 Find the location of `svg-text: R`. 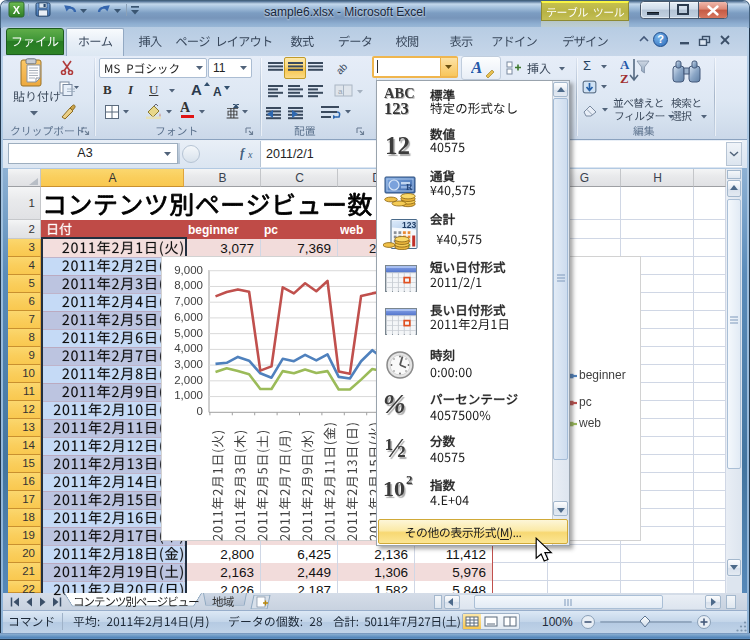

svg-text: R is located at coordinates (410, 187).